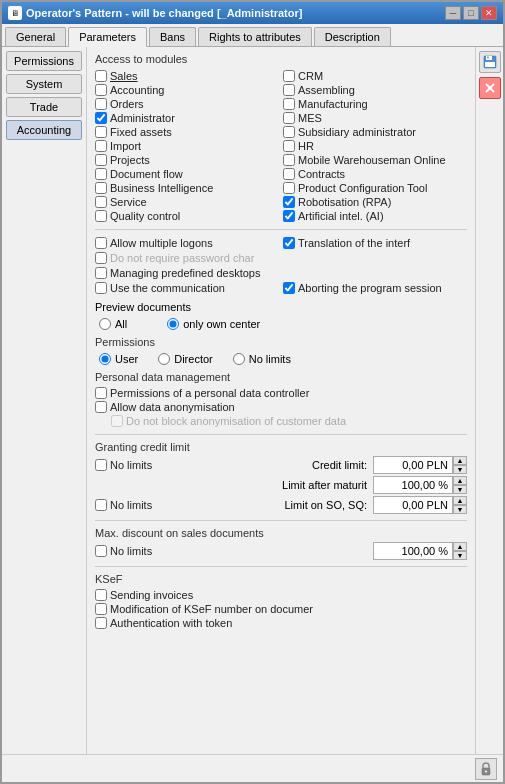 This screenshot has height=784, width=505. I want to click on module-sales-checkbox, so click(101, 76).